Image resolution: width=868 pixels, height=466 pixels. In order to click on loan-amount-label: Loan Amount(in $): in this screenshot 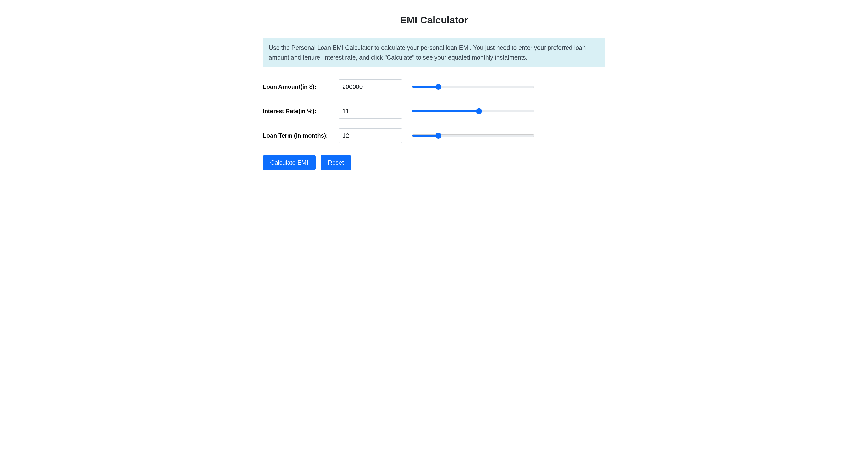, I will do `click(300, 87)`.